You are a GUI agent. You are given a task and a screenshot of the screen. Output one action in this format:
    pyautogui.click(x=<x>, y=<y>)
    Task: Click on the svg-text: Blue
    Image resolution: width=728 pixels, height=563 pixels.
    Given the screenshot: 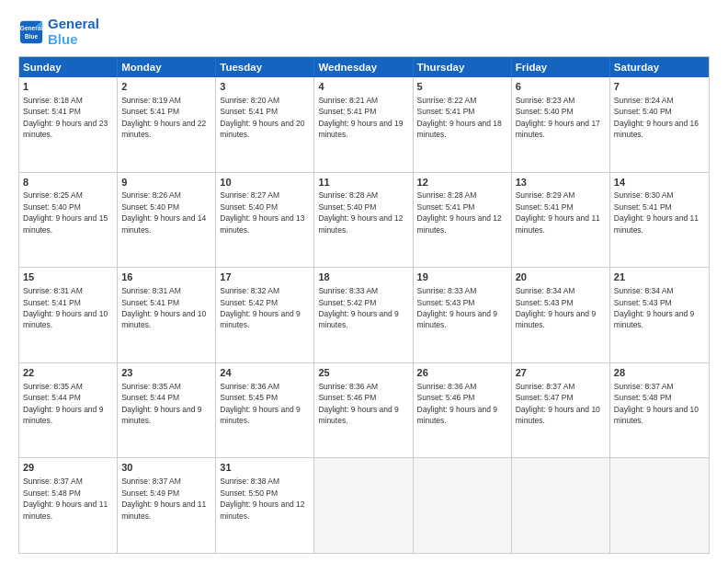 What is the action you would take?
    pyautogui.click(x=31, y=35)
    